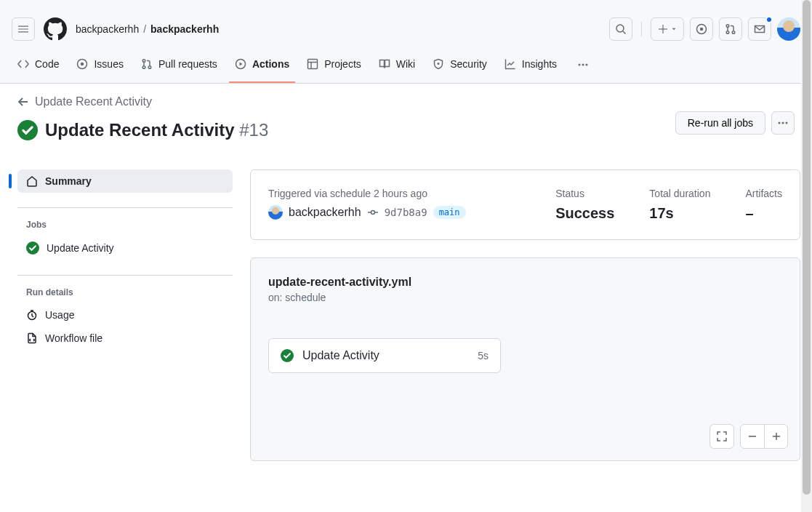 This screenshot has width=812, height=512. I want to click on scrollbar-thumb, so click(807, 239).